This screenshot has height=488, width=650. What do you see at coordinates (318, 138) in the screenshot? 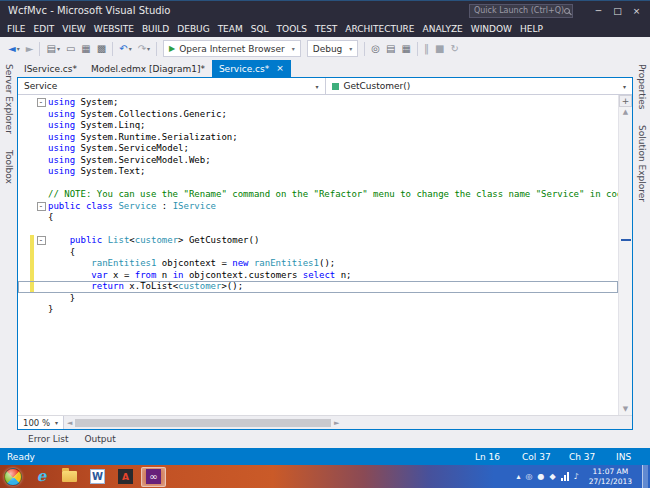
I see `code-line: using System.Runtime.Serialization;` at bounding box center [318, 138].